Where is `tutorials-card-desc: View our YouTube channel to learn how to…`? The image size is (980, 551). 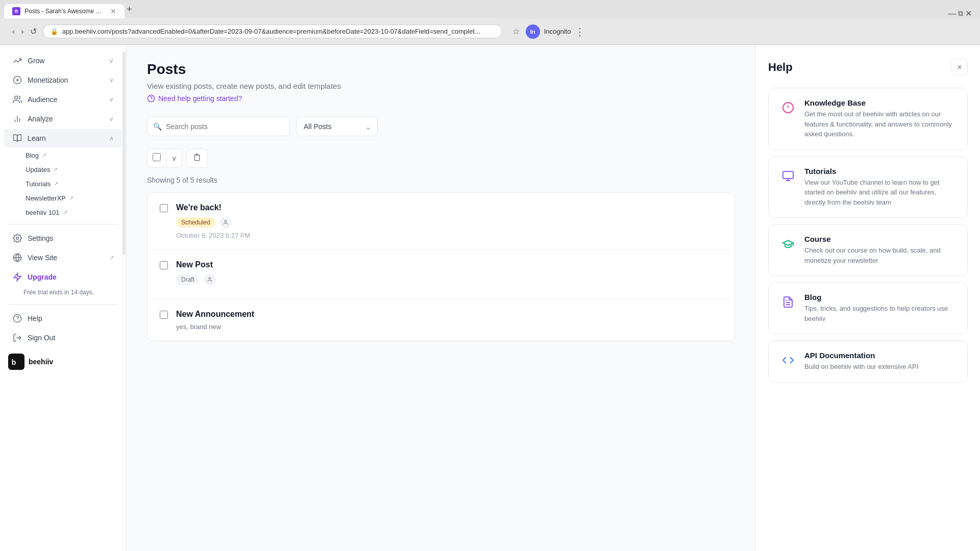
tutorials-card-desc: View our YouTube channel to learn how to… is located at coordinates (881, 193).